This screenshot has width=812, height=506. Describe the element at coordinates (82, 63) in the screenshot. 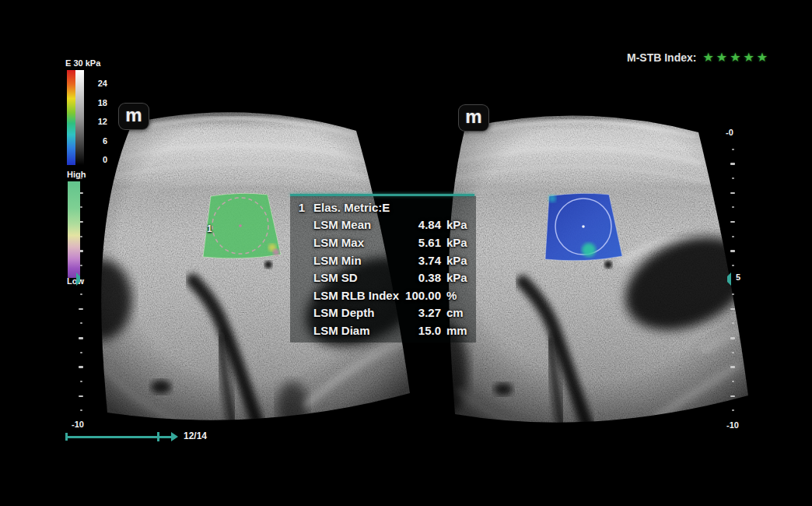

I see `elasticity-scale-title: E 30 kPa` at that location.